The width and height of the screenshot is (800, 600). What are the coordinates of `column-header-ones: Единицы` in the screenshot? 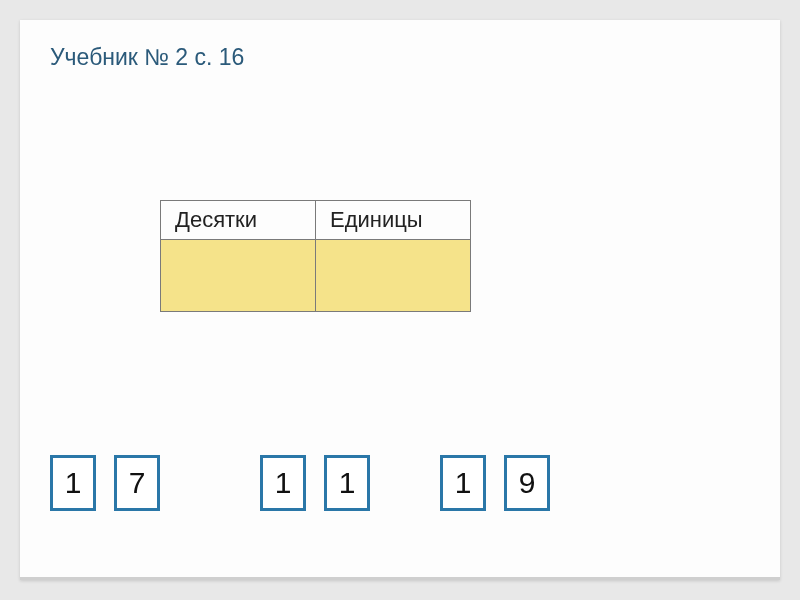 It's located at (394, 220).